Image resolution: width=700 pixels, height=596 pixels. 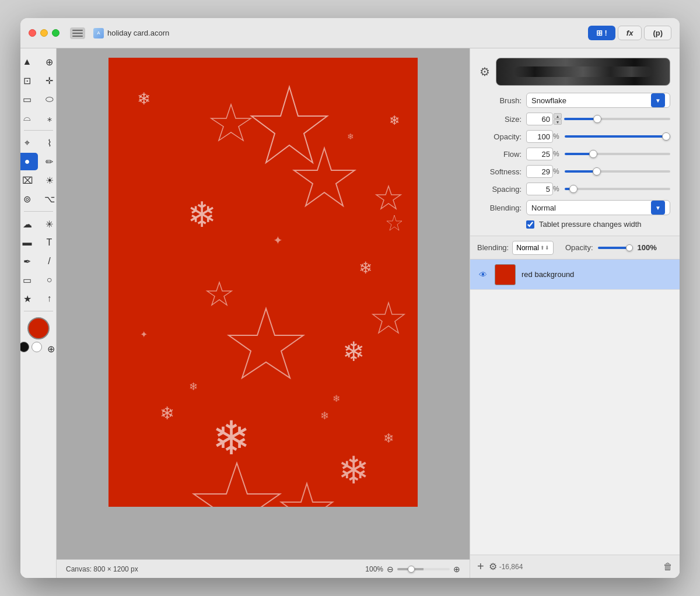 What do you see at coordinates (617, 189) in the screenshot?
I see `spacing-slider` at bounding box center [617, 189].